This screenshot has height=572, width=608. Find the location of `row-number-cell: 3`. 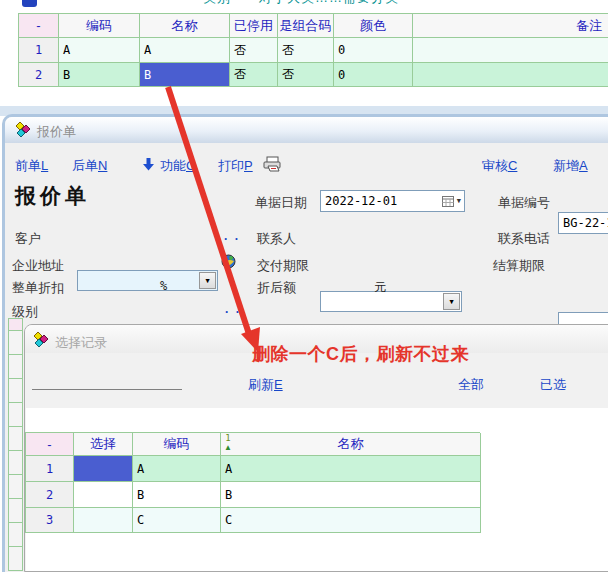

row-number-cell: 3 is located at coordinates (50, 520).